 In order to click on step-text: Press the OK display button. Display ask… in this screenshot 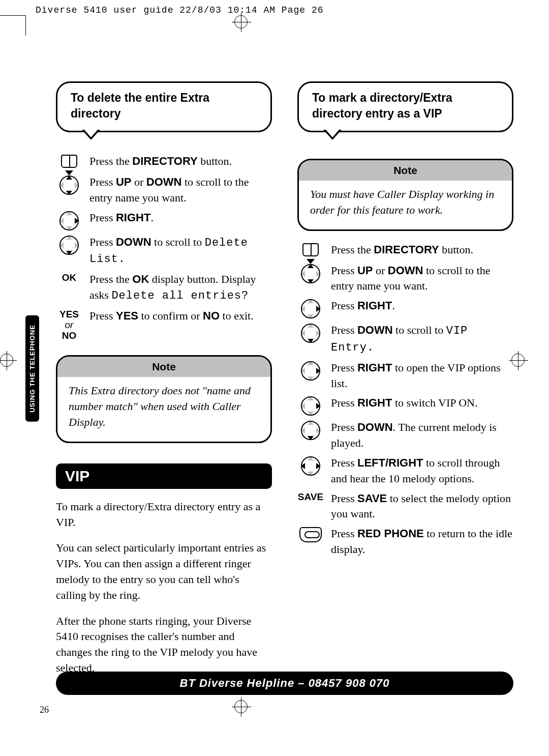, I will do `click(181, 288)`.